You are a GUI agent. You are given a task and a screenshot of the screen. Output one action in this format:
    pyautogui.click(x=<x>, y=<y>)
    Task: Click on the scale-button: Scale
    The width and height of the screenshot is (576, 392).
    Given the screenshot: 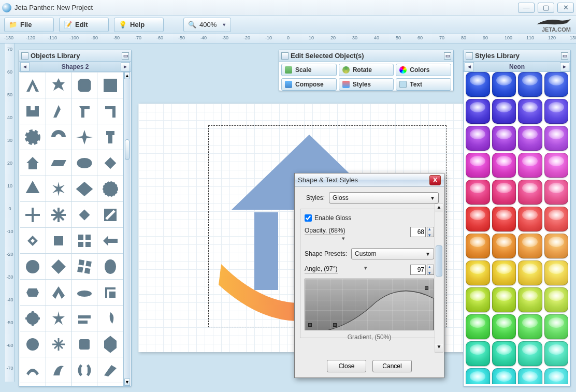 What is the action you would take?
    pyautogui.click(x=309, y=70)
    